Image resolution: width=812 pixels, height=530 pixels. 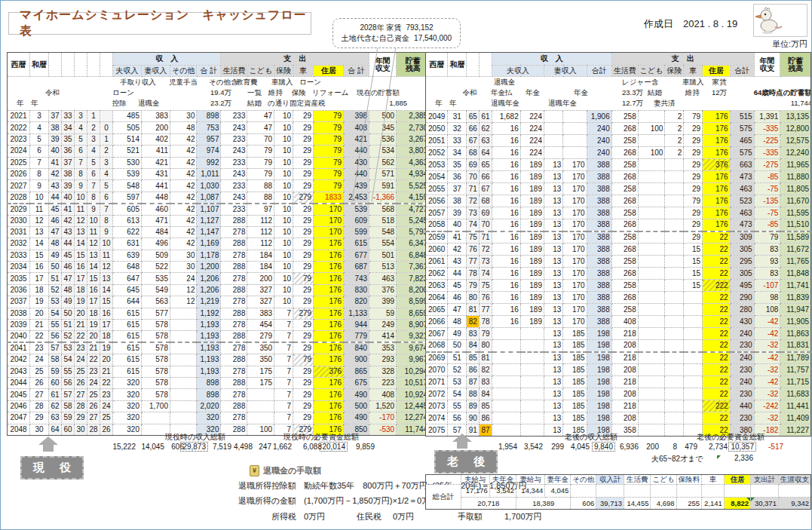 What do you see at coordinates (209, 267) in the screenshot?
I see `table-cell: 1,200` at bounding box center [209, 267].